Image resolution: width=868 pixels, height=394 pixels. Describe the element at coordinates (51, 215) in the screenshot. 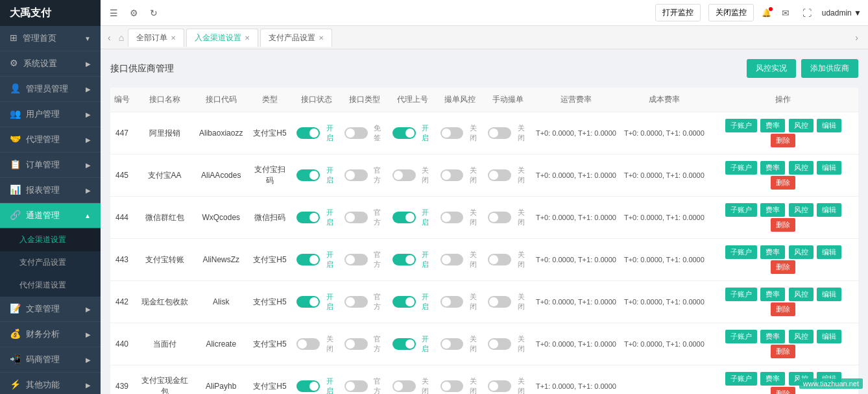

I see `sidebar-item-channel: 🔗通道管理 ▲` at that location.